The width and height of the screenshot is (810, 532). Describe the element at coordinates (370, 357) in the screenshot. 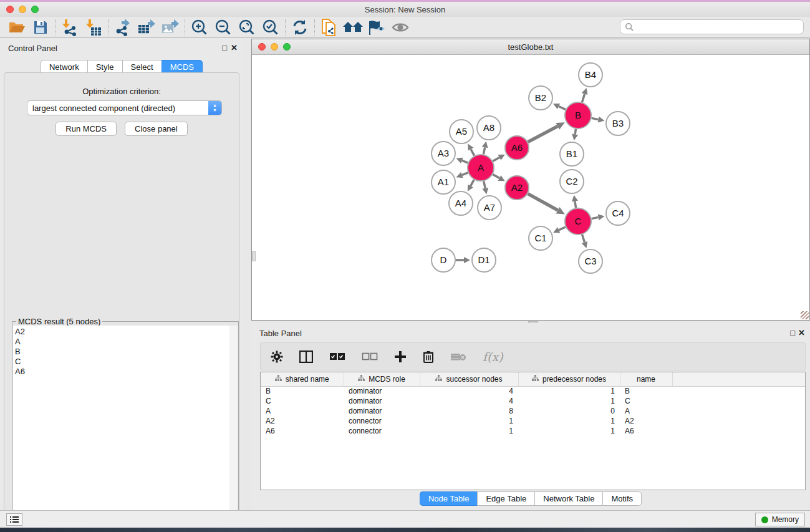

I see `unselect-all-columns-icon` at that location.